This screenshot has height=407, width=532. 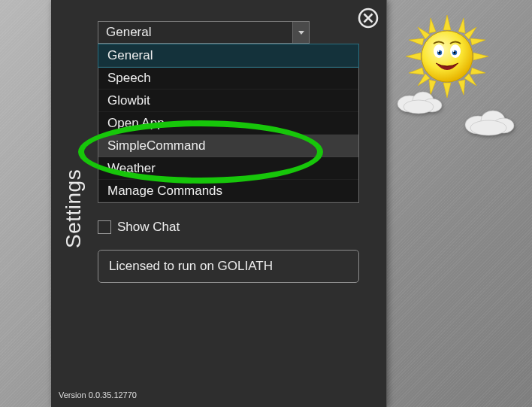 What do you see at coordinates (368, 18) in the screenshot?
I see `close-icon` at bounding box center [368, 18].